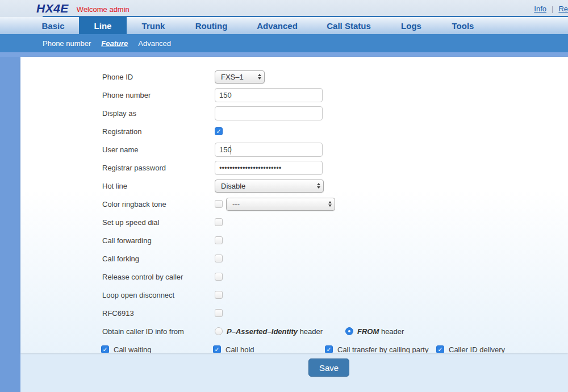  What do you see at coordinates (540, 9) in the screenshot?
I see `info-link: Info` at bounding box center [540, 9].